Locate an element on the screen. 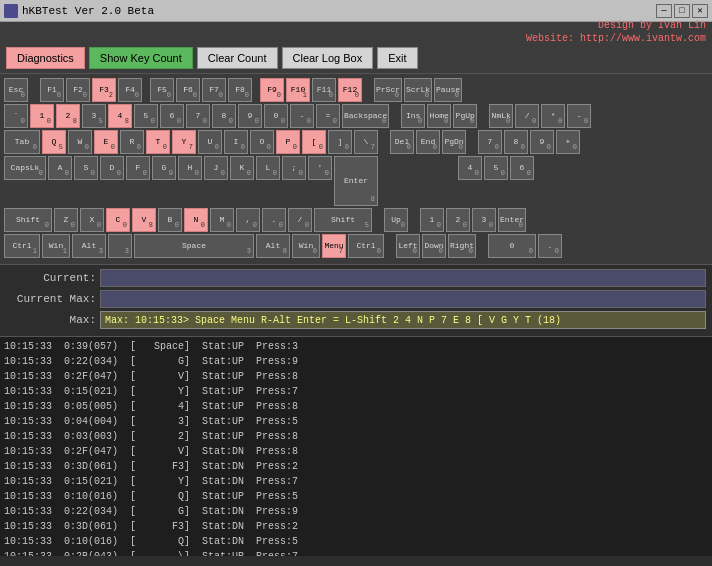 This screenshot has width=712, height=566. key-f4: F40 is located at coordinates (130, 90).